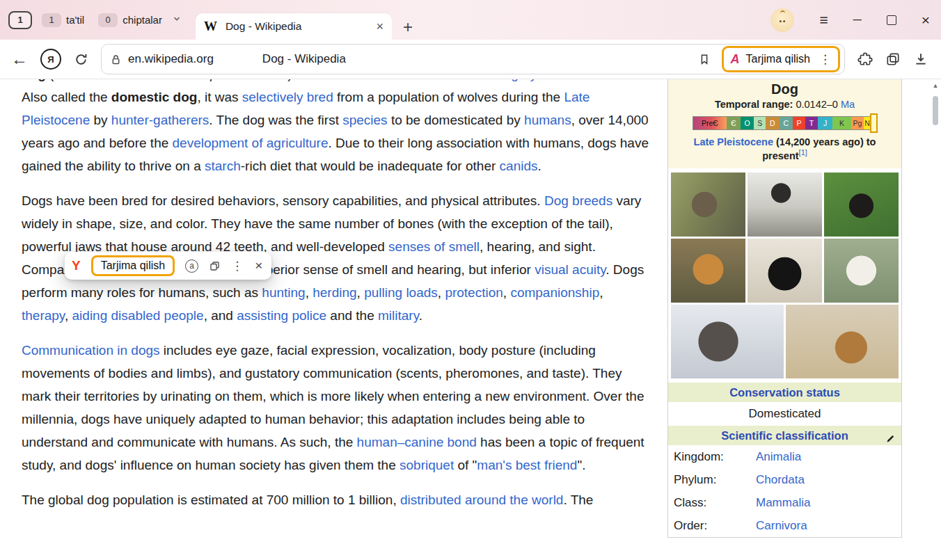 The image size is (941, 560). Describe the element at coordinates (223, 166) in the screenshot. I see `text-link: starch` at that location.